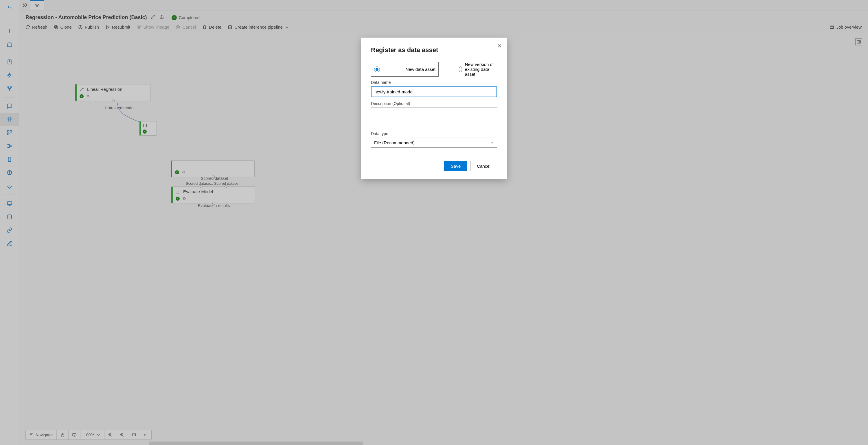 The width and height of the screenshot is (868, 445). What do you see at coordinates (259, 27) in the screenshot?
I see `create-inference-button: Create inference pipeline` at bounding box center [259, 27].